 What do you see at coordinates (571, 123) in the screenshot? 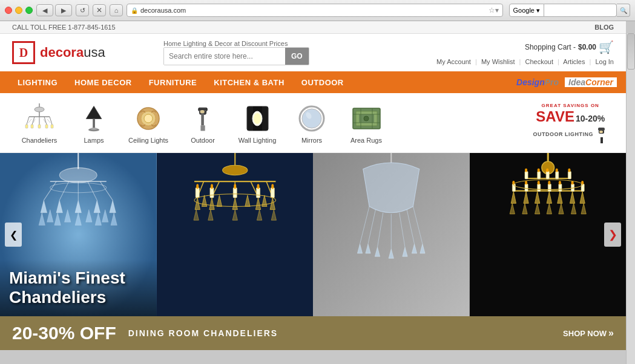
I see `sale-banner: GREAT SAVINGS ON SAVE 10-20% OUTDOOR LIG…` at bounding box center [571, 123].